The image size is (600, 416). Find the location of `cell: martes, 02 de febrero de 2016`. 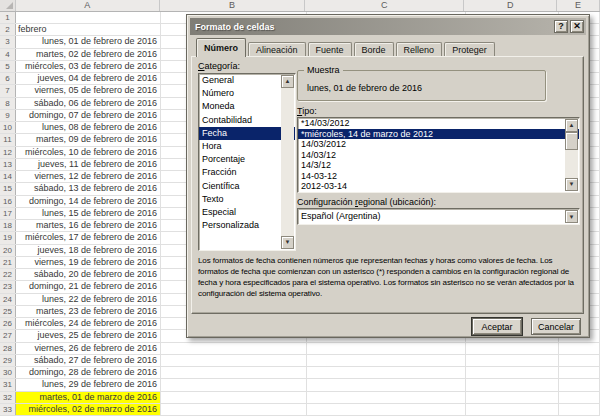

cell: martes, 02 de febrero de 2016 is located at coordinates (88, 54).